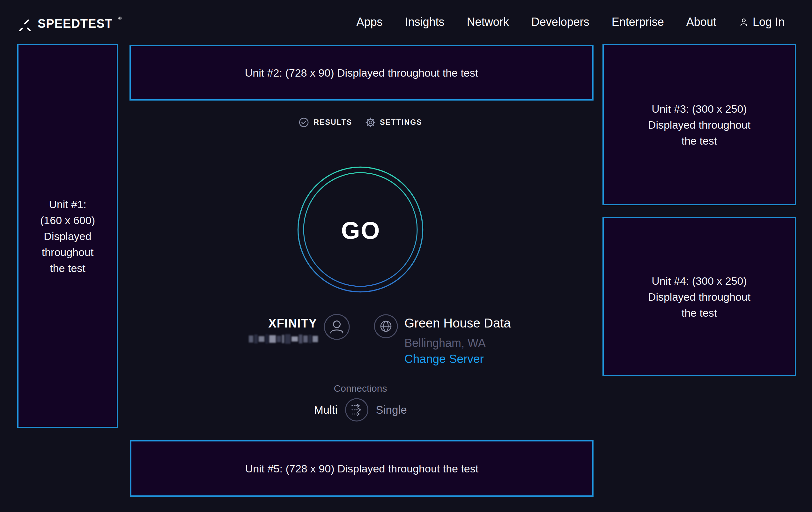 Image resolution: width=812 pixels, height=512 pixels. Describe the element at coordinates (303, 122) in the screenshot. I see `check-circle-icon` at that location.